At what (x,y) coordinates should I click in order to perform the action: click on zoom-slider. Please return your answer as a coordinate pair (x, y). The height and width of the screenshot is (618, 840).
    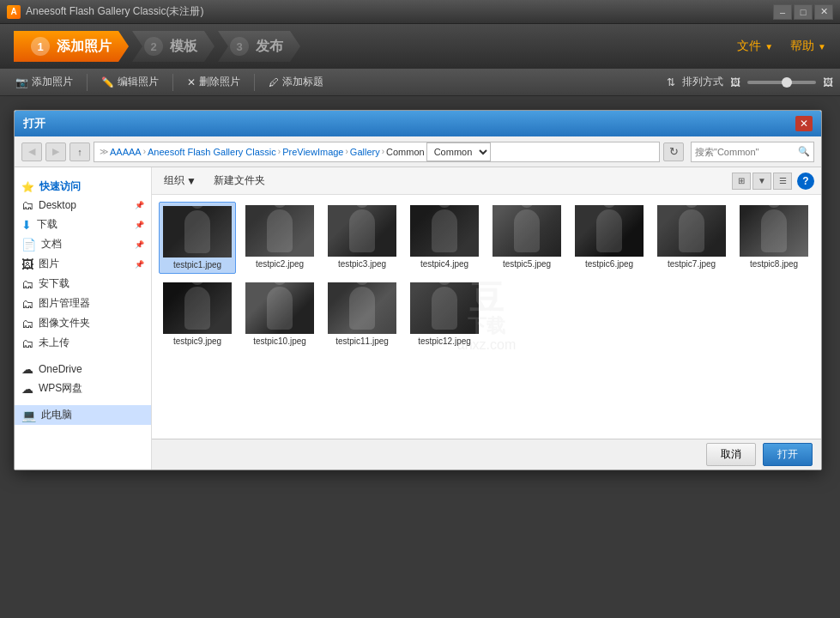
    Looking at the image, I should click on (782, 82).